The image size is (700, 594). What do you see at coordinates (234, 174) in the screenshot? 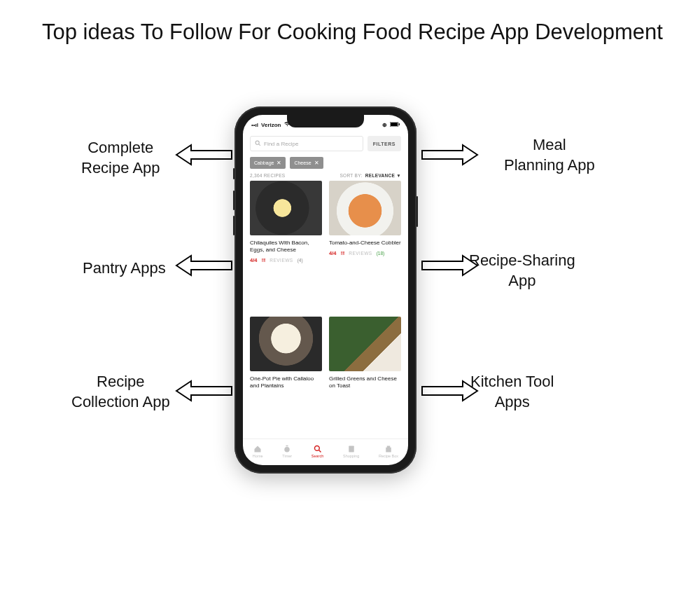
I see `silence-switch` at bounding box center [234, 174].